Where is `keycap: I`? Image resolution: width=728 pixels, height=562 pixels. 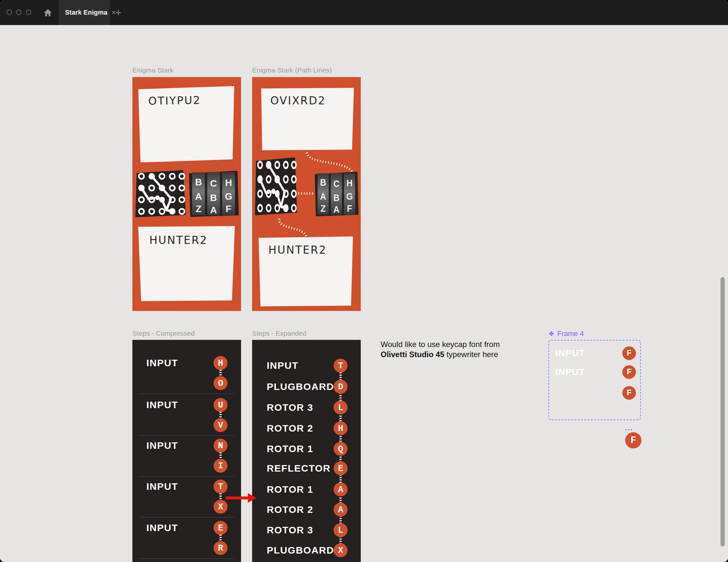 keycap: I is located at coordinates (221, 466).